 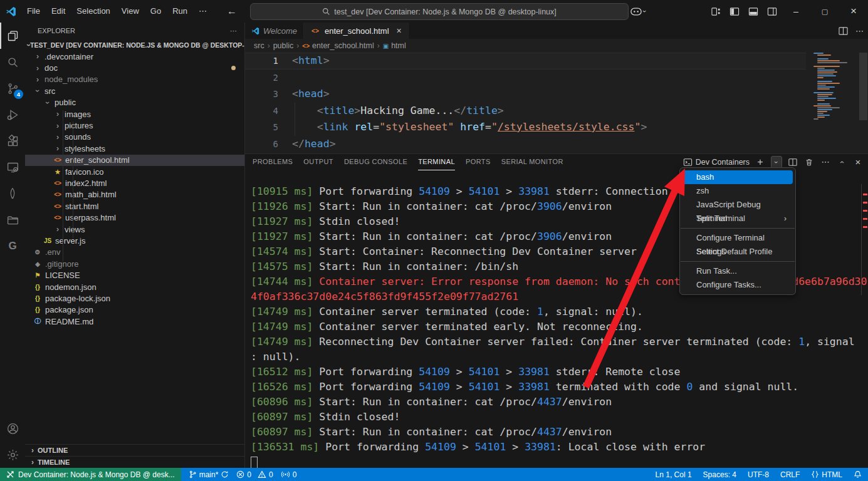 What do you see at coordinates (135, 217) in the screenshot?
I see `tree-item-userpass-html: <>userpass.html` at bounding box center [135, 217].